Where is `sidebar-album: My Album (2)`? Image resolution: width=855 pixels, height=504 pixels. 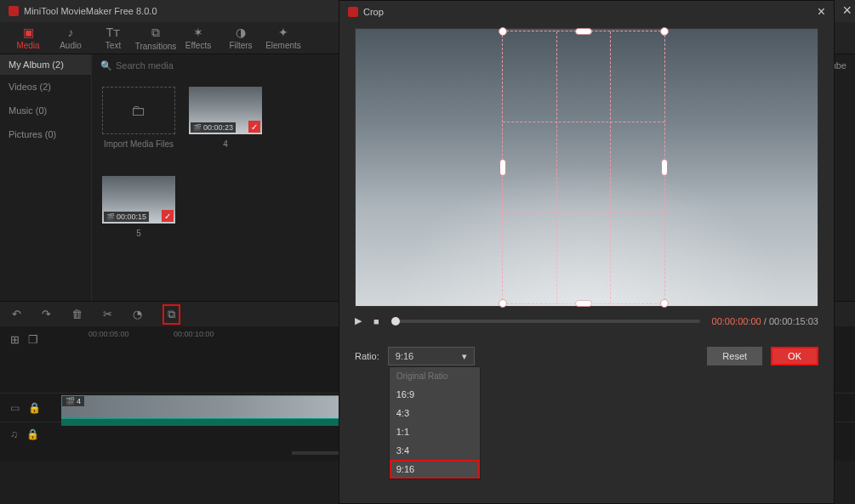
sidebar-album: My Album (2) is located at coordinates (46, 65).